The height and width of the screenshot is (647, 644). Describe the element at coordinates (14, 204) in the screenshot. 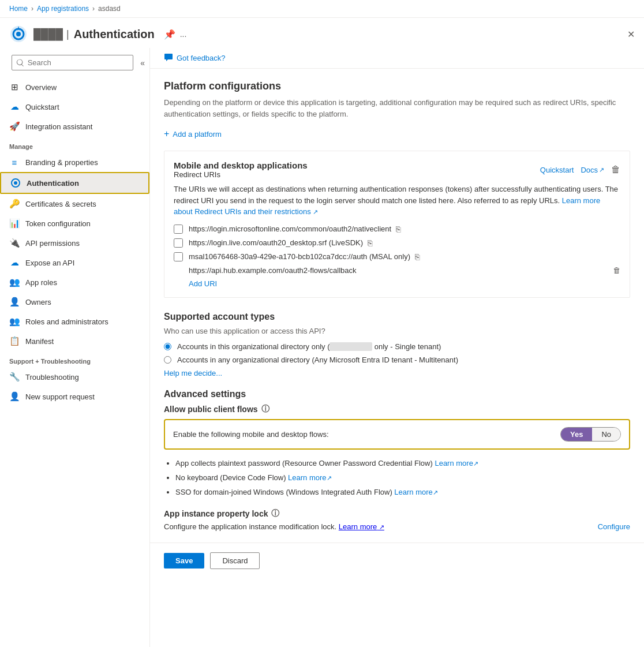

I see `certificates-icon: 🔑` at that location.